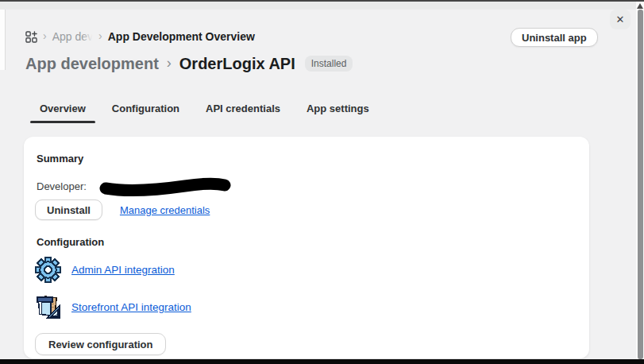 The width and height of the screenshot is (644, 364). Describe the element at coordinates (322, 362) in the screenshot. I see `bottom-black-bar` at that location.